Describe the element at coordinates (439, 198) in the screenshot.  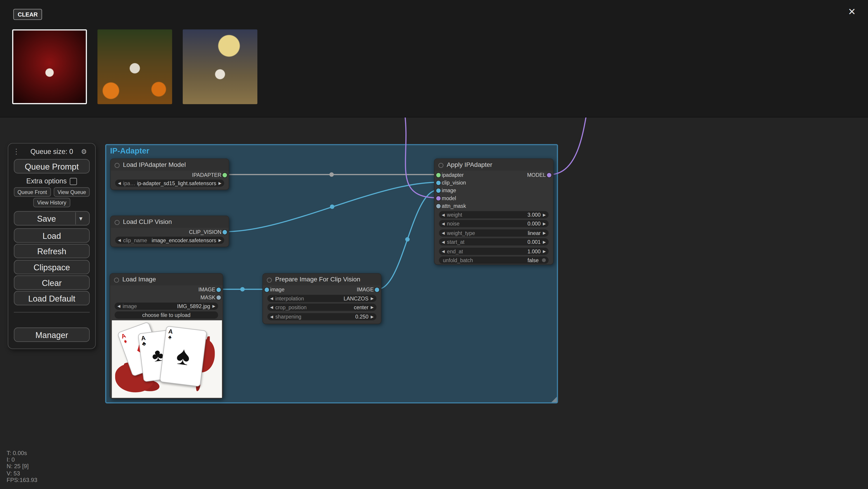
I see `input-port-model` at that location.